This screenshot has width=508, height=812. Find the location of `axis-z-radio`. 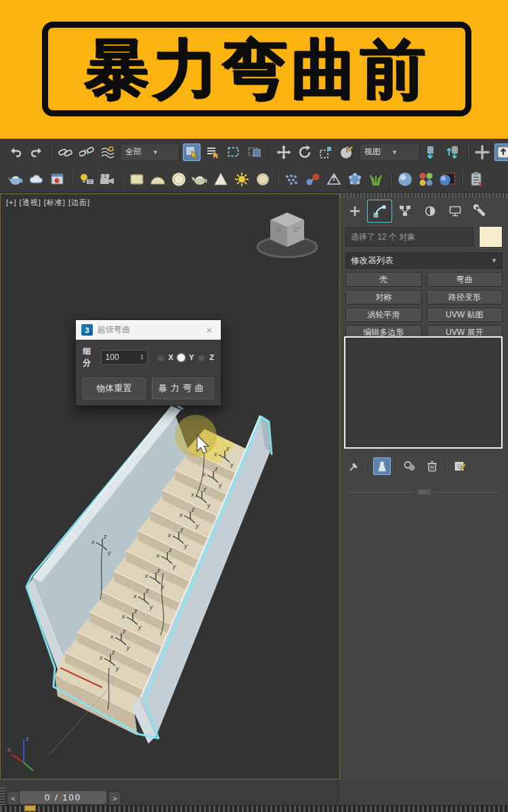

axis-z-radio is located at coordinates (202, 357).